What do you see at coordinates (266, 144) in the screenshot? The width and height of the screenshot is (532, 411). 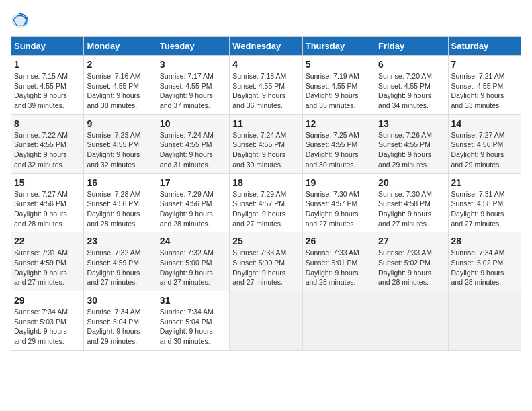 I see `week-row-2: 8Sunrise: 7:22 AM Sunset: 4:55 PM Daylig…` at bounding box center [266, 144].